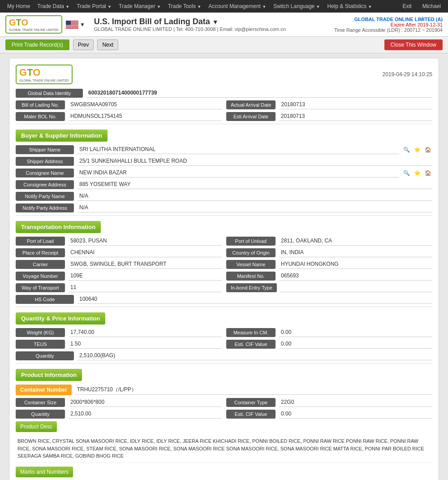 Image resolution: width=448 pixels, height=480 pixels. I want to click on way-transport-col: Way of Transport 11, so click(119, 288).